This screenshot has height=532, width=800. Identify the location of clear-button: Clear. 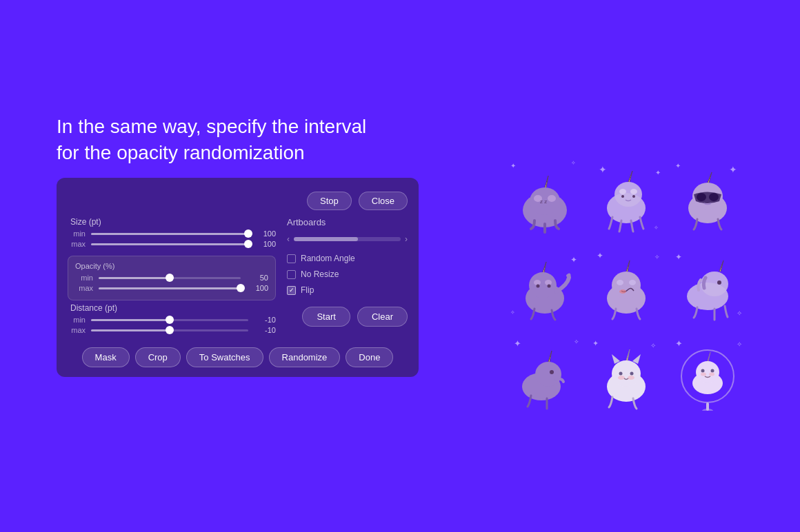
(382, 317).